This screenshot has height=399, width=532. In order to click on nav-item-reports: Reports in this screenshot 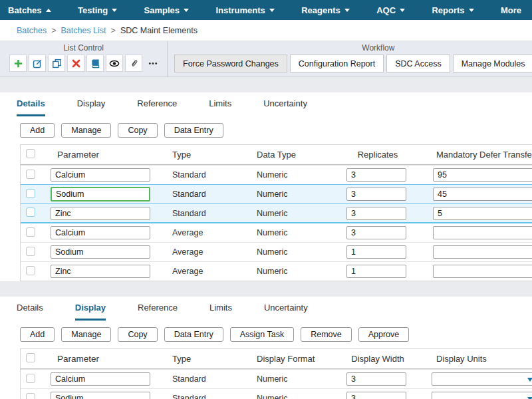, I will do `click(452, 10)`.